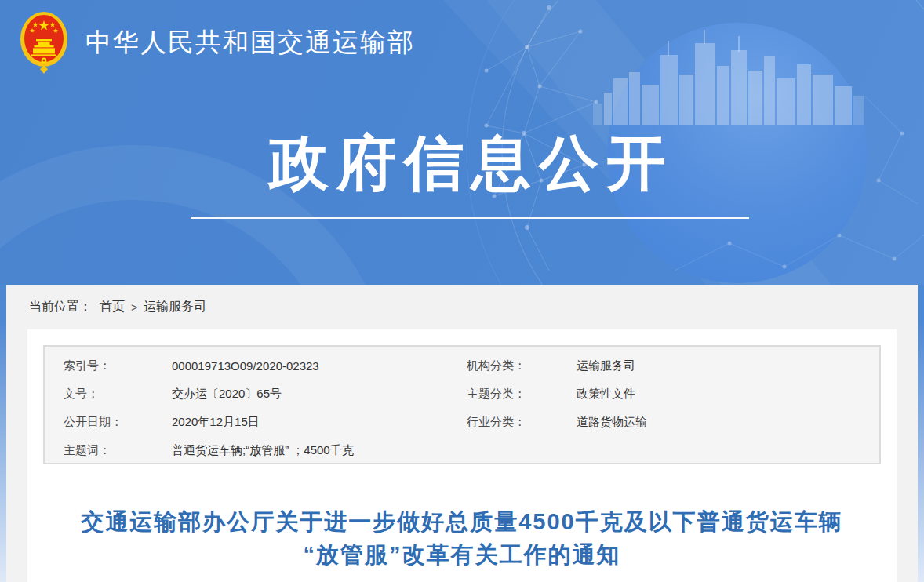  What do you see at coordinates (175, 307) in the screenshot?
I see `breadcrumb-link-department: 运输服务司` at bounding box center [175, 307].